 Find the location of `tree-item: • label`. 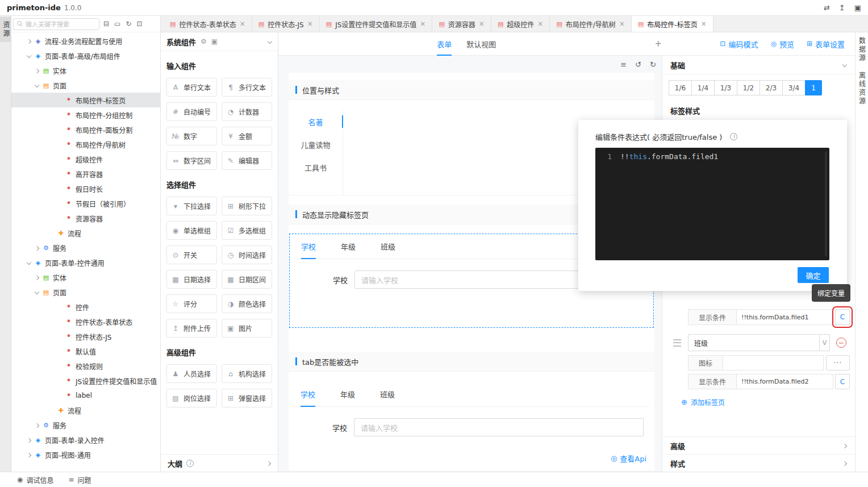

tree-item: • label is located at coordinates (86, 396).